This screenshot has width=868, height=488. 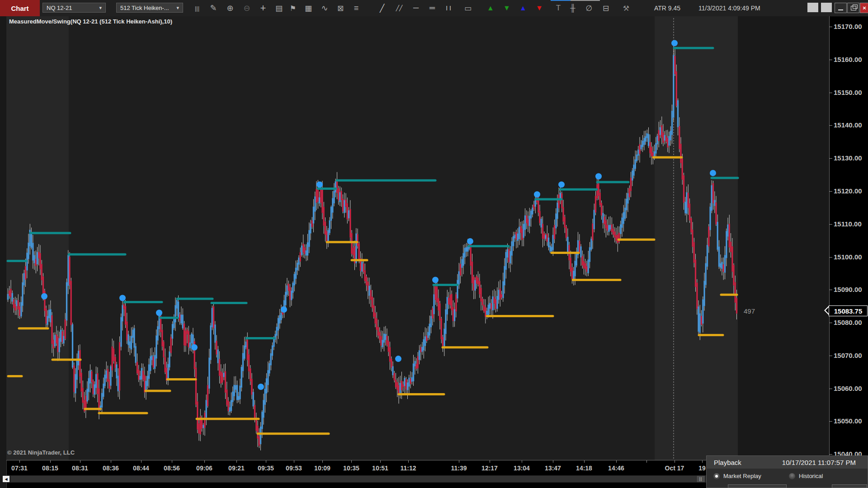 What do you see at coordinates (848, 355) in the screenshot?
I see `price-label: 15070.00` at bounding box center [848, 355].